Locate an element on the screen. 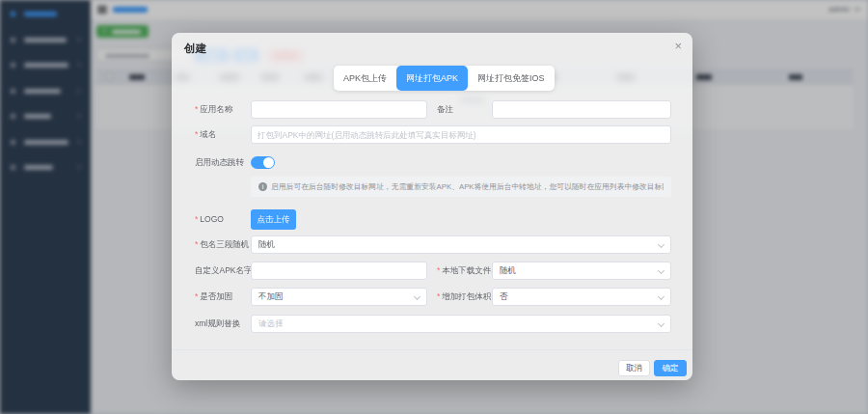 The width and height of the screenshot is (868, 414). dialog-title: 创建 is located at coordinates (195, 48).